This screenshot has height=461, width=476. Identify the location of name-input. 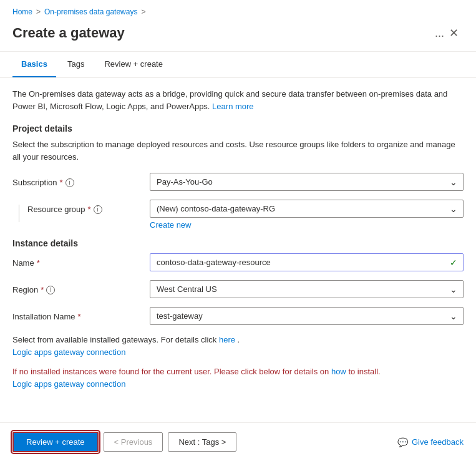
(307, 262).